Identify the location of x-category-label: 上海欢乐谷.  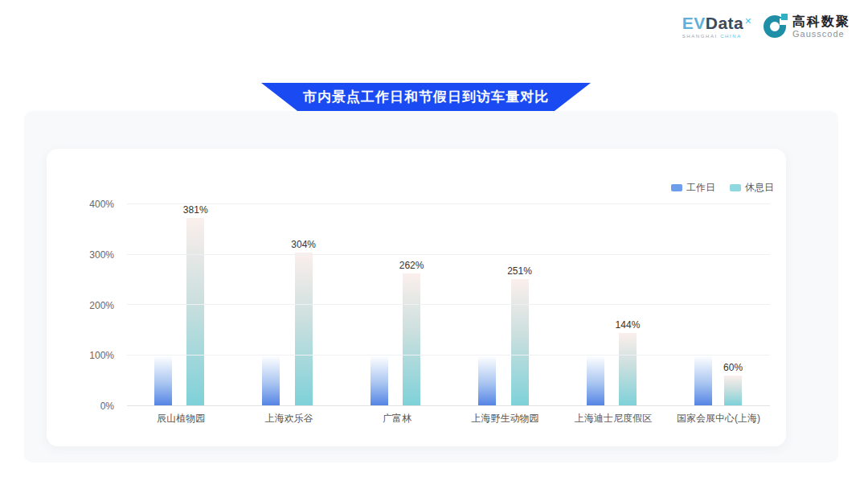
(289, 418).